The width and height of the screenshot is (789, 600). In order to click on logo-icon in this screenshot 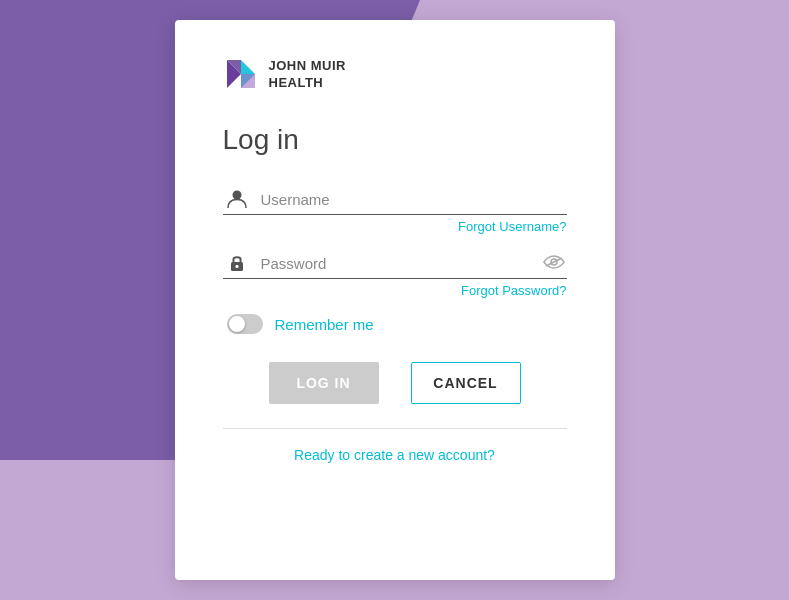, I will do `click(241, 74)`.